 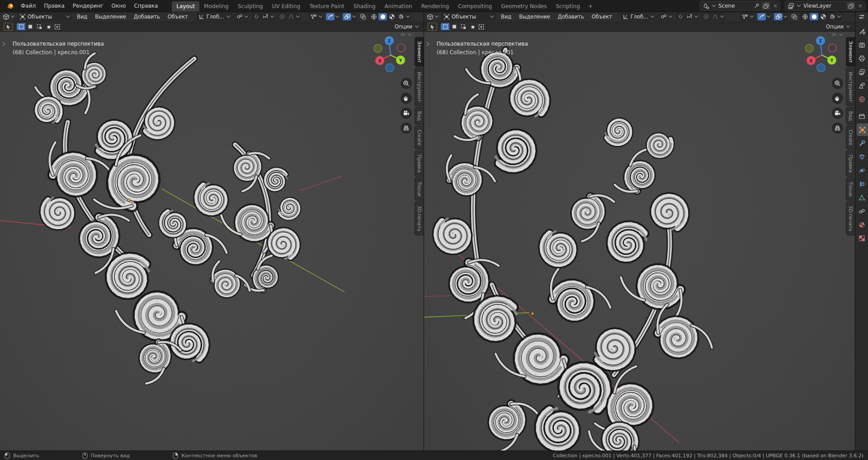 What do you see at coordinates (850, 137) in the screenshot?
I see `sidebar-tab-create: Create` at bounding box center [850, 137].